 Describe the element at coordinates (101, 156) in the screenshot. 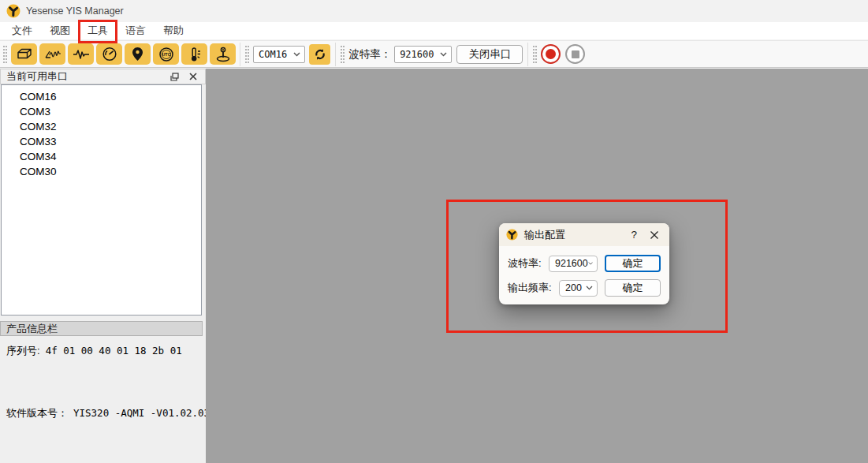

I see `list-item-port: COM34` at that location.